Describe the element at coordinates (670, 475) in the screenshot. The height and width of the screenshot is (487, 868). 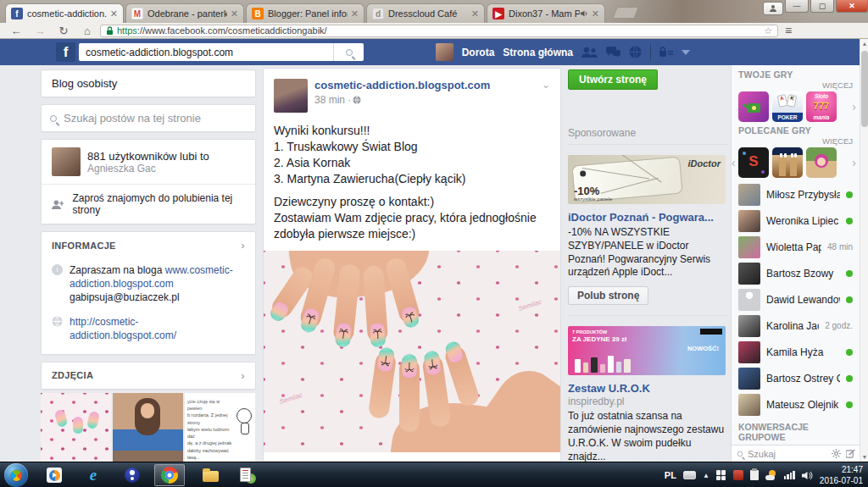
I see `language-indicator: PL` at that location.